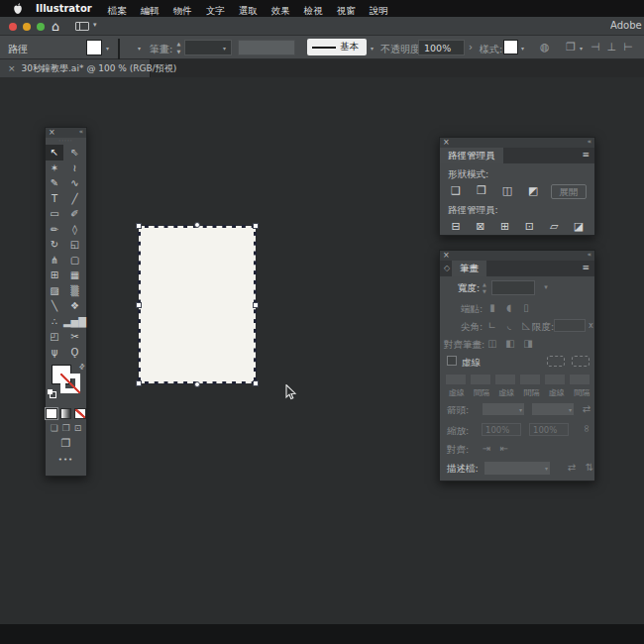 The width and height of the screenshot is (644, 644). Describe the element at coordinates (65, 460) in the screenshot. I see `edit-toolbar-button: •••` at that location.